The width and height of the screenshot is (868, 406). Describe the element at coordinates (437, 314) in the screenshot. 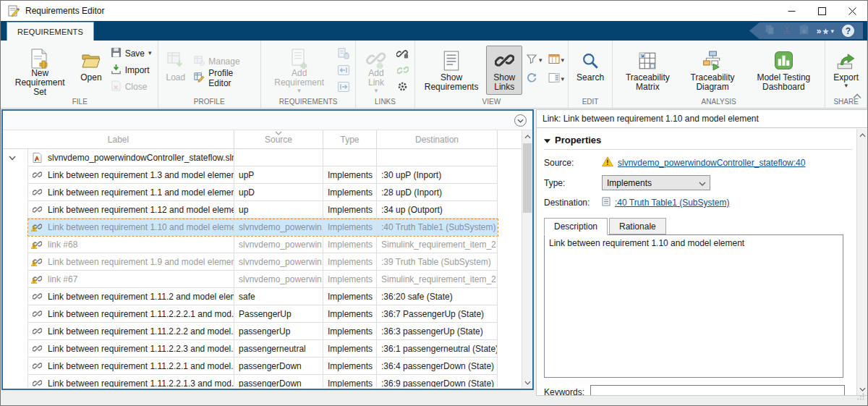

I see `row-destination: :36:7 PassengerUp (State)` at that location.